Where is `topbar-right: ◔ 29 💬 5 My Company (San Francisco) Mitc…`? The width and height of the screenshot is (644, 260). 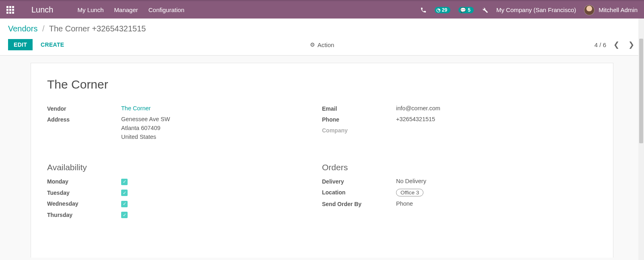 topbar-right: ◔ 29 💬 5 My Company (San Francisco) Mitc… is located at coordinates (529, 10).